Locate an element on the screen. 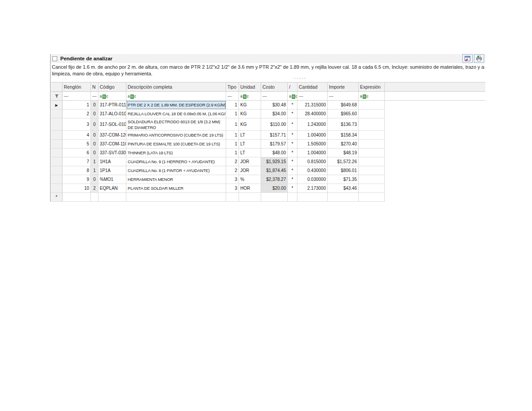 This screenshot has height=411, width=532. cell-codigo: 337-COM-1102 is located at coordinates (113, 144).